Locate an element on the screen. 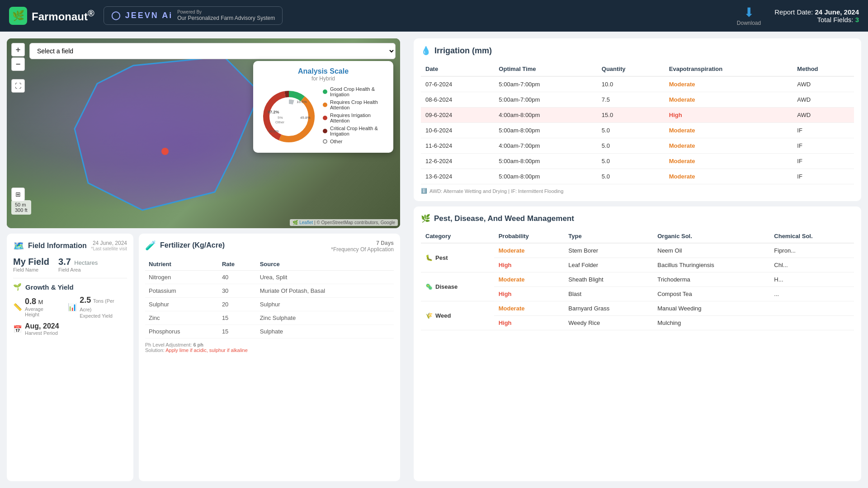 This screenshot has height=488, width=868. analysis-legend: Good Crop Health & Irrigation Requires C… is located at coordinates (355, 117).